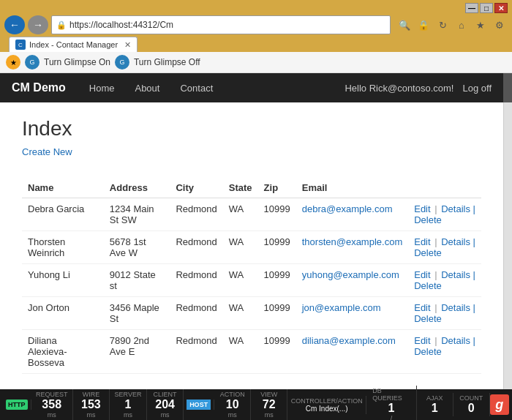 The width and height of the screenshot is (512, 420). I want to click on status-count: Count 0, so click(472, 405).